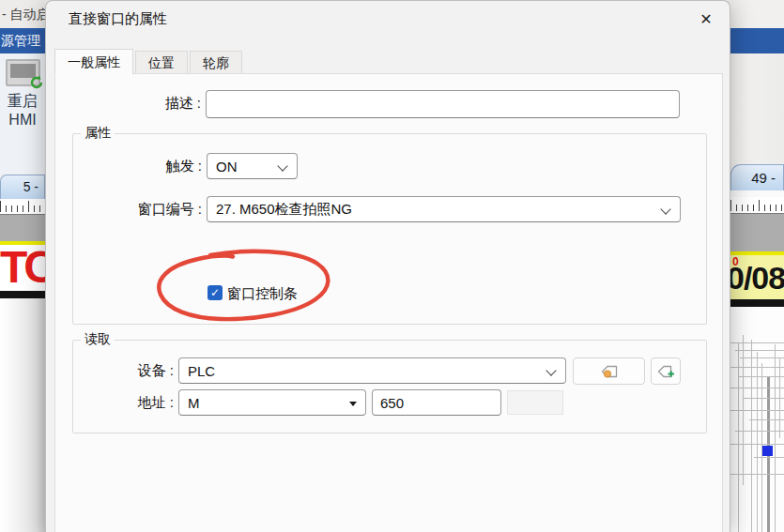  I want to click on restart-hmi-label-line2: HMI, so click(23, 120).